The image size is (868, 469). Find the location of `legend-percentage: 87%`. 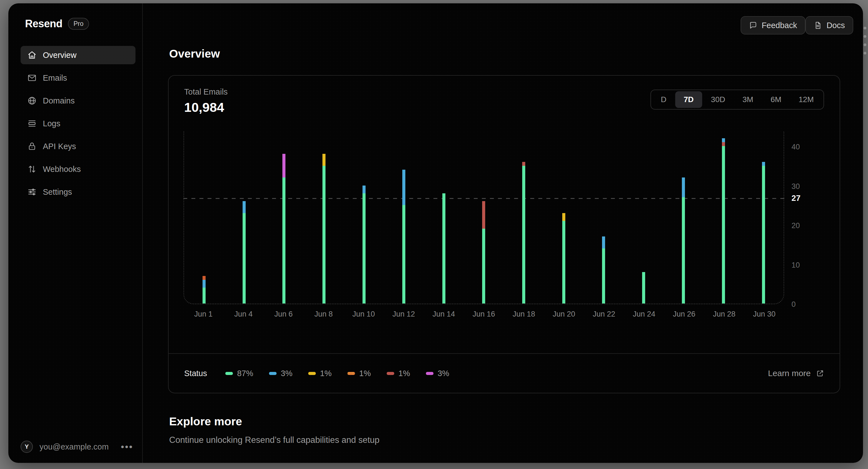

legend-percentage: 87% is located at coordinates (245, 373).